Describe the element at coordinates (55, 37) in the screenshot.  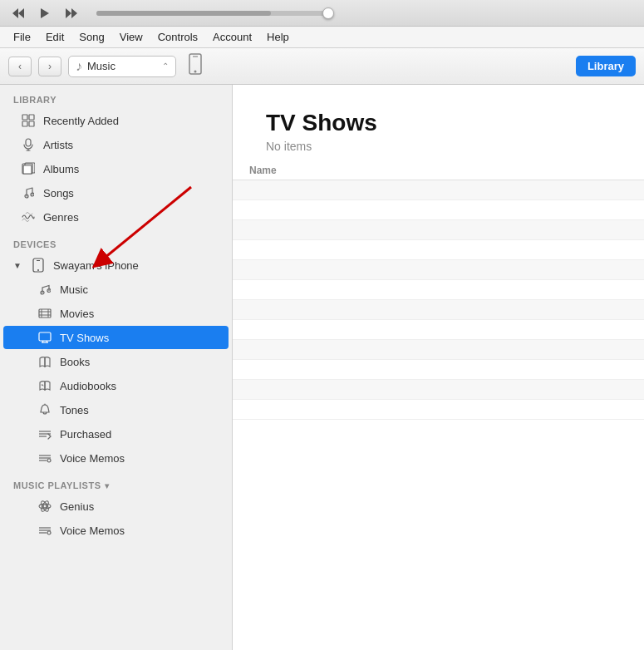
I see `menu-edit: Edit` at that location.